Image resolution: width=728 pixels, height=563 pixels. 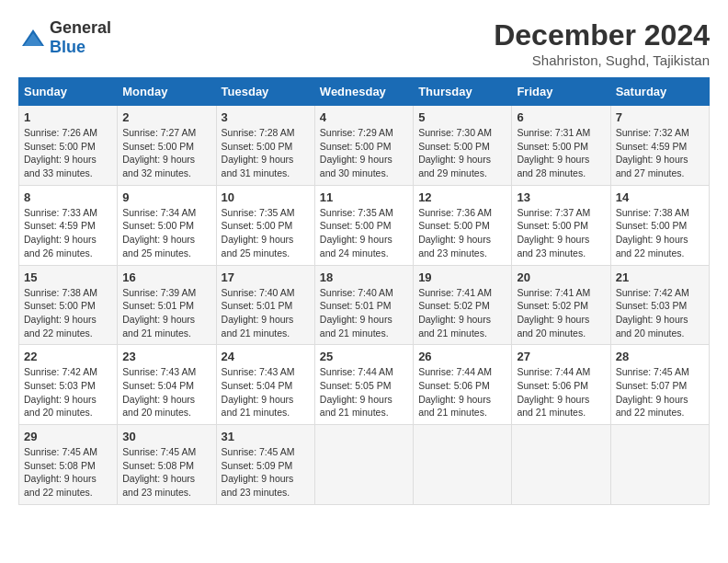 I want to click on calendar-cell: 10 Sunrise: 7:35 AM Sunset: 5:00 PM Dayl…, so click(x=265, y=224).